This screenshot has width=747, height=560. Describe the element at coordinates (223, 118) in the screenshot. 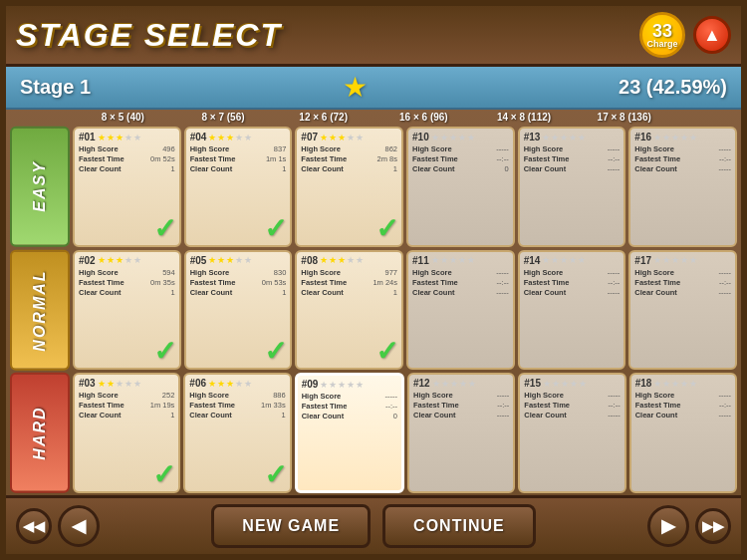

I see `col-header-1: 8 × 7 (56)` at that location.